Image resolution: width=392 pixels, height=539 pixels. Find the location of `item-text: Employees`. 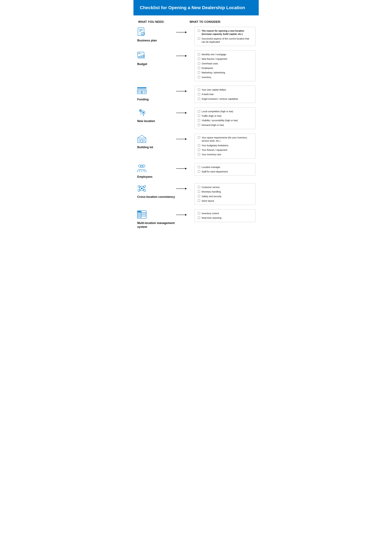

item-text: Employees is located at coordinates (227, 68).